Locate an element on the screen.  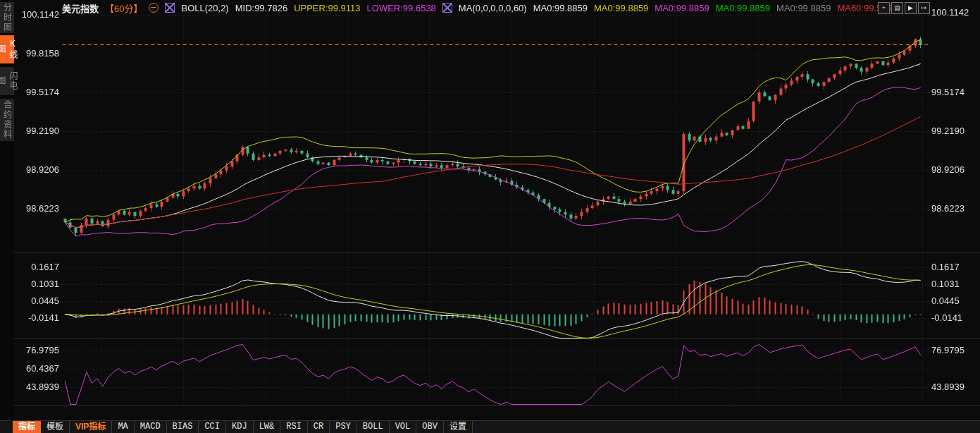
sidebar-item-label: 分时图 is located at coordinates (7, 18).